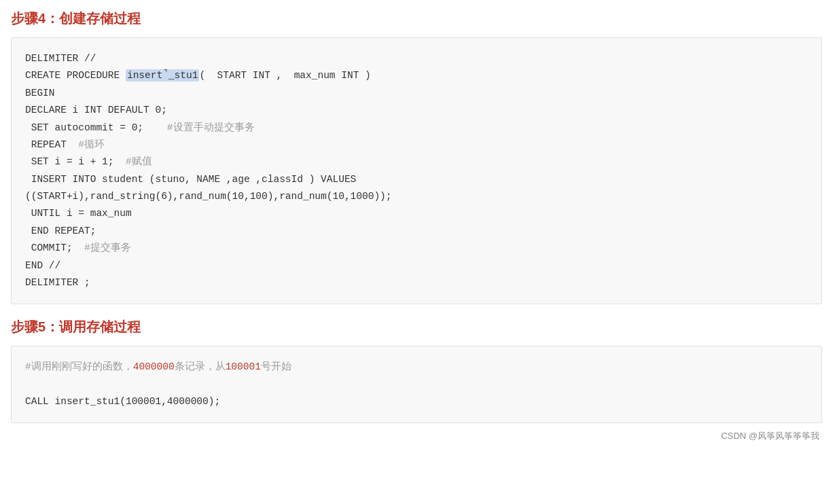 The height and width of the screenshot is (504, 833). Describe the element at coordinates (416, 436) in the screenshot. I see `csdn-footer: CSDN @风筝风筝筝筝我` at that location.